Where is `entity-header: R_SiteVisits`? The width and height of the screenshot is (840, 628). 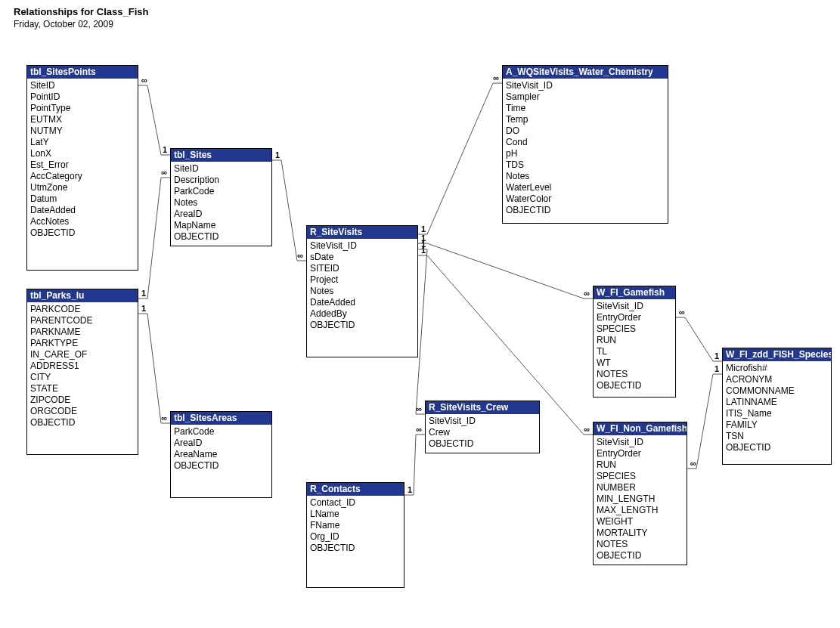 entity-header: R_SiteVisits is located at coordinates (362, 233).